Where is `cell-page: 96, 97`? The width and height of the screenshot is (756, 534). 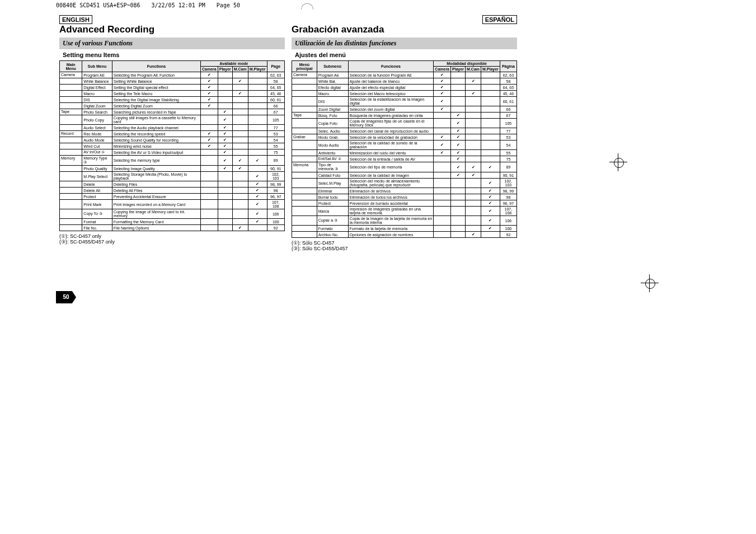 cell-page: 96, 97 is located at coordinates (508, 204).